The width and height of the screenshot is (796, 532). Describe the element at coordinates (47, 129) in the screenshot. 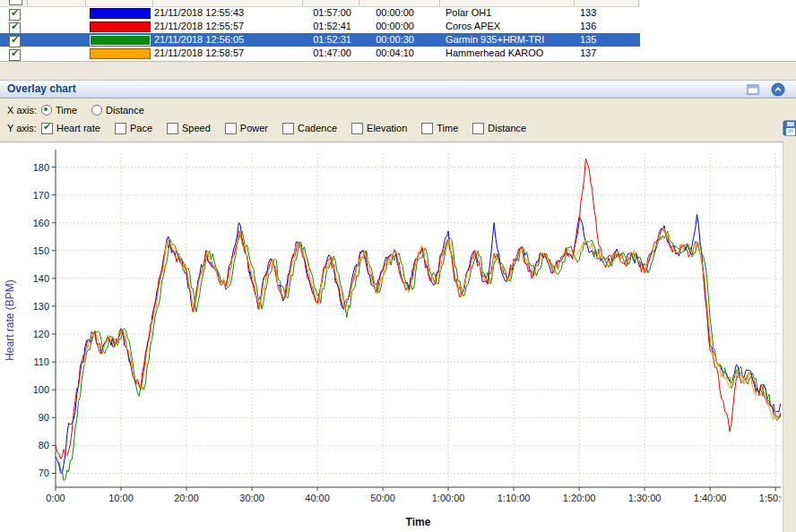

I see `checkbox-heart-rate: ✔` at that location.